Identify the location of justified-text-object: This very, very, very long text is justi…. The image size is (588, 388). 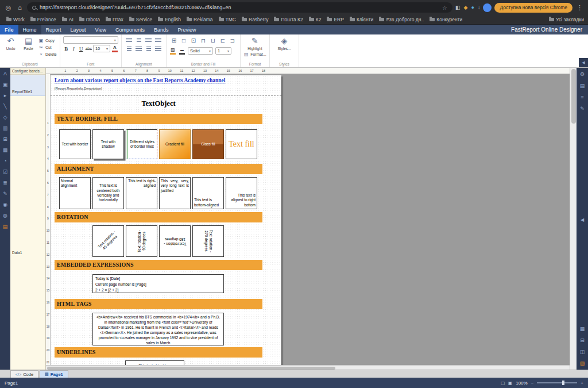
(175, 193).